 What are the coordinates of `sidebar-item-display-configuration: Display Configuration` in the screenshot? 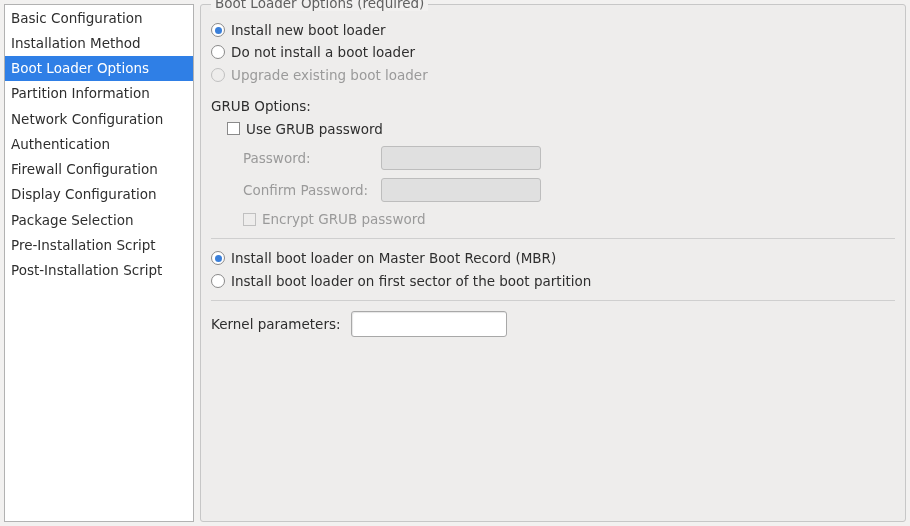 It's located at (99, 194).